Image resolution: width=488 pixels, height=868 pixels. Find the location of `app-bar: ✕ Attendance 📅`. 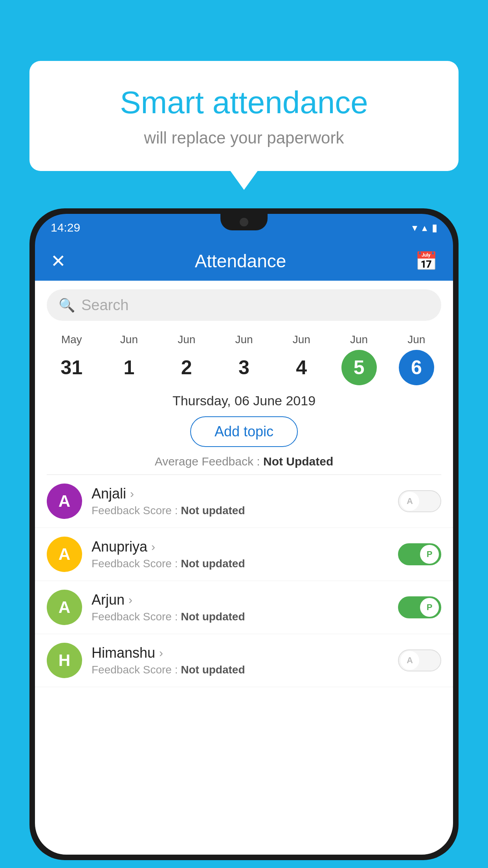

app-bar: ✕ Attendance 📅 is located at coordinates (244, 261).